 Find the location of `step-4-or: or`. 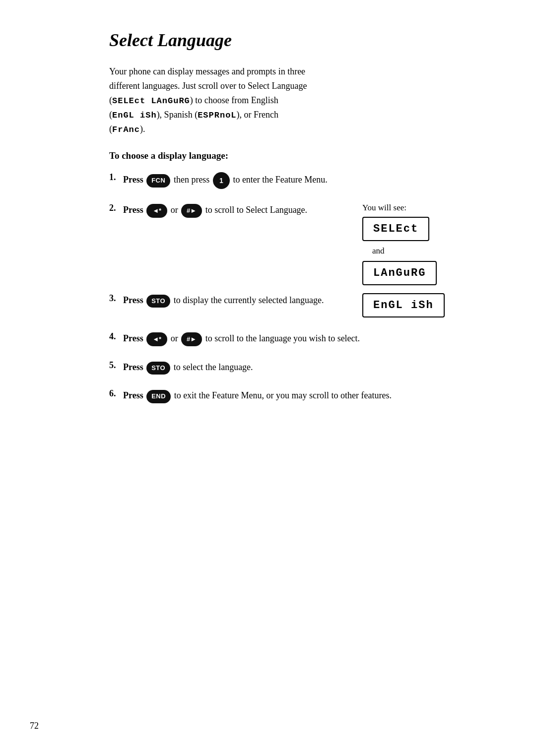

step-4-or: or is located at coordinates (175, 338).